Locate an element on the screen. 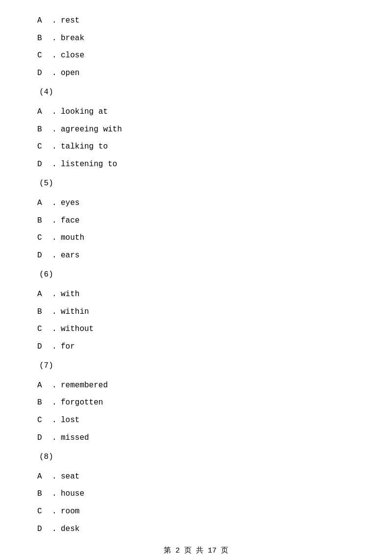 Image resolution: width=392 pixels, height=555 pixels. option-label-4-1: B is located at coordinates (45, 403).